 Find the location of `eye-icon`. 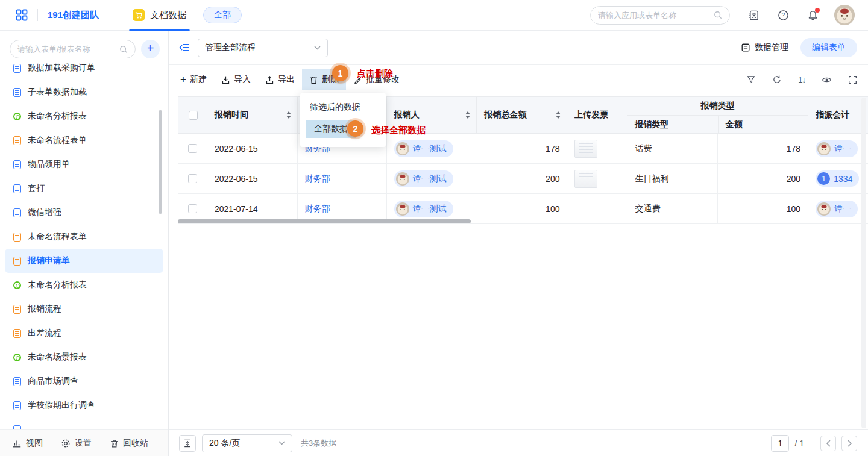

eye-icon is located at coordinates (827, 80).